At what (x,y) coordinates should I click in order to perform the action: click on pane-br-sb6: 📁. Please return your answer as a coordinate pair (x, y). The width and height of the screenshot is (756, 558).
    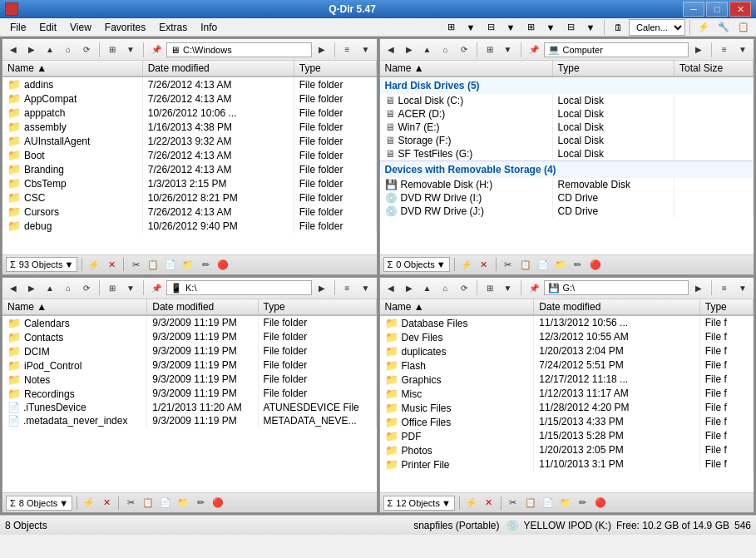
    Looking at the image, I should click on (566, 503).